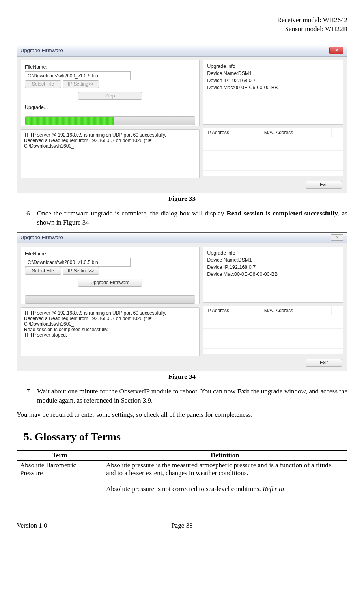 This screenshot has width=364, height=590. Describe the element at coordinates (185, 437) in the screenshot. I see `section-5-title: 5. Glossary of Terms` at that location.